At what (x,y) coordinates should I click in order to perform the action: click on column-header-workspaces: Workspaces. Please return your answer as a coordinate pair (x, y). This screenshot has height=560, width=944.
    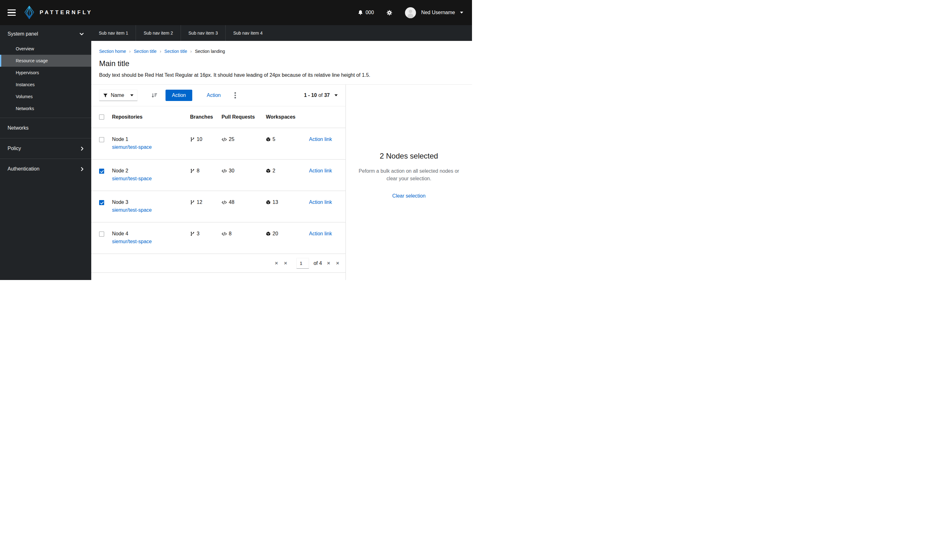
    Looking at the image, I should click on (288, 117).